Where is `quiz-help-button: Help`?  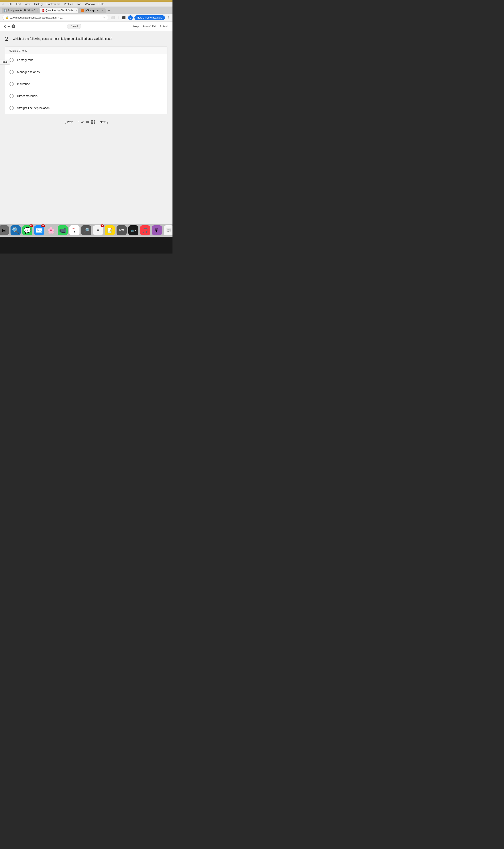 quiz-help-button: Help is located at coordinates (136, 27).